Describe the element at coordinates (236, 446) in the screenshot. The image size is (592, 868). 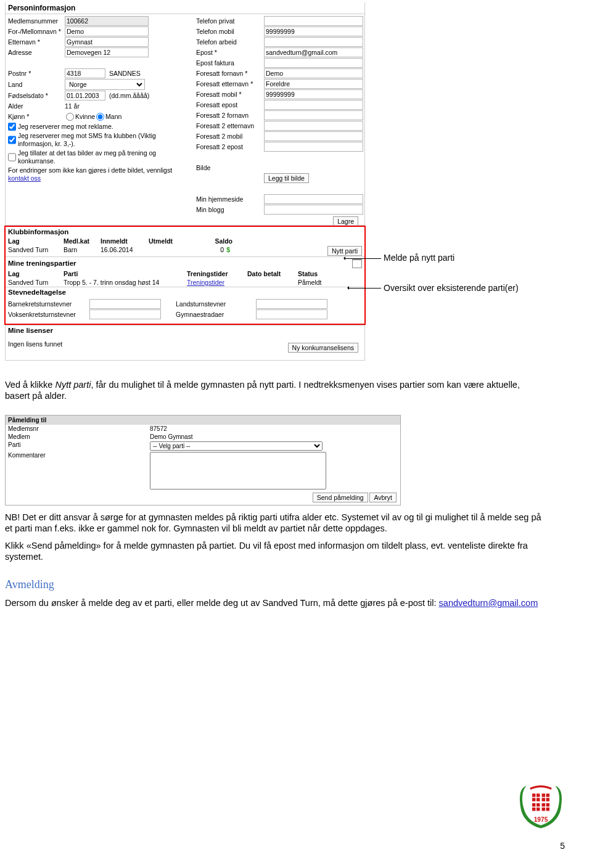
I see `select-parti: -- Velg parti --` at that location.